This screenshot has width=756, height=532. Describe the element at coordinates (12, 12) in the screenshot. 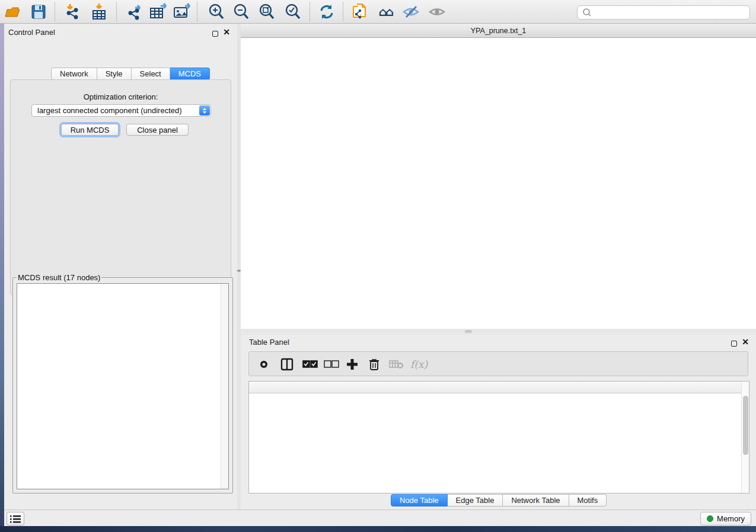

I see `open-file-icon` at that location.